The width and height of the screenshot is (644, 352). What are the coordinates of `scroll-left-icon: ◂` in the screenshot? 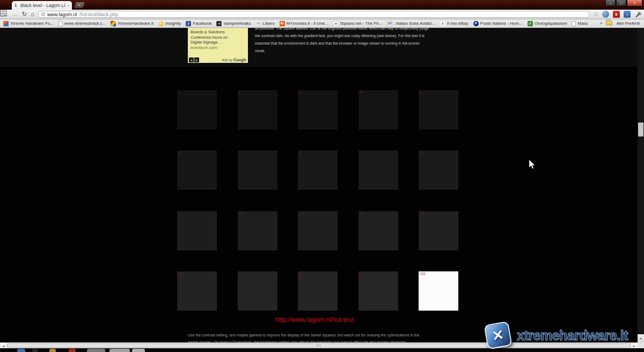 It's located at (3, 346).